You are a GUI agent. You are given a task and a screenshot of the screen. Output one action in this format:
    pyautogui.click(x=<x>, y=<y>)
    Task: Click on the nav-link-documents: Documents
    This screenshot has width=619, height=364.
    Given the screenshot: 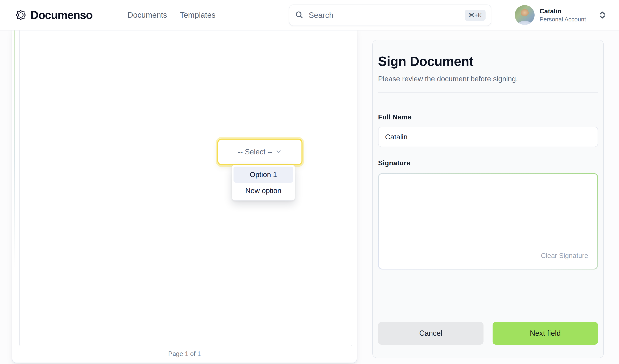 What is the action you would take?
    pyautogui.click(x=147, y=15)
    